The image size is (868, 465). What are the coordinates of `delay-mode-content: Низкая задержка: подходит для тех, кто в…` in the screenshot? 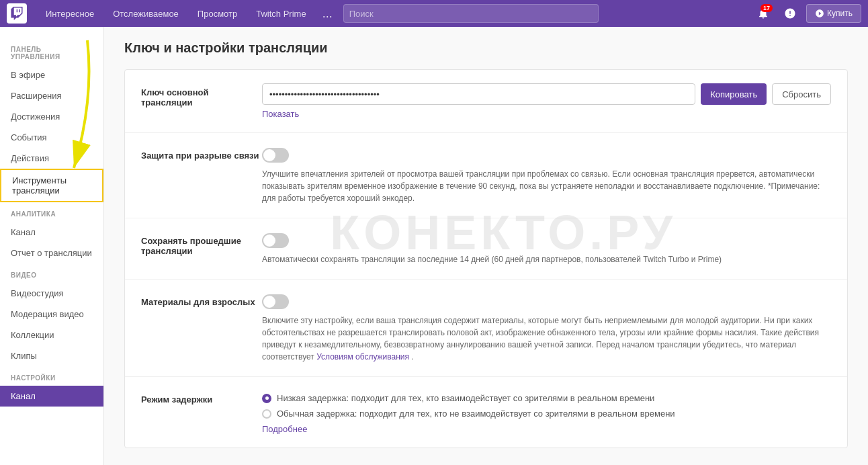 It's located at (547, 413).